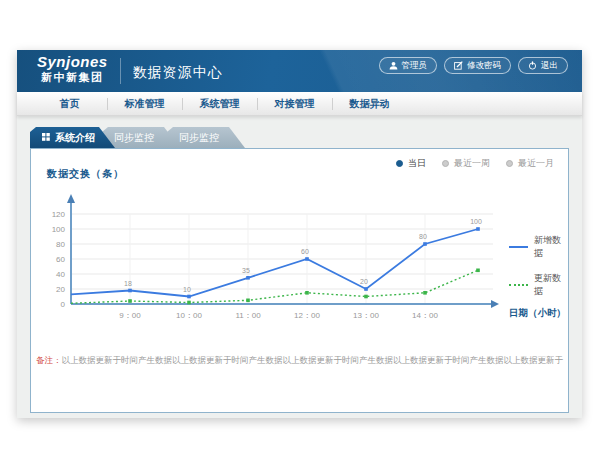 This screenshot has width=600, height=450. I want to click on x-axis-title: 日期（小时）, so click(544, 314).